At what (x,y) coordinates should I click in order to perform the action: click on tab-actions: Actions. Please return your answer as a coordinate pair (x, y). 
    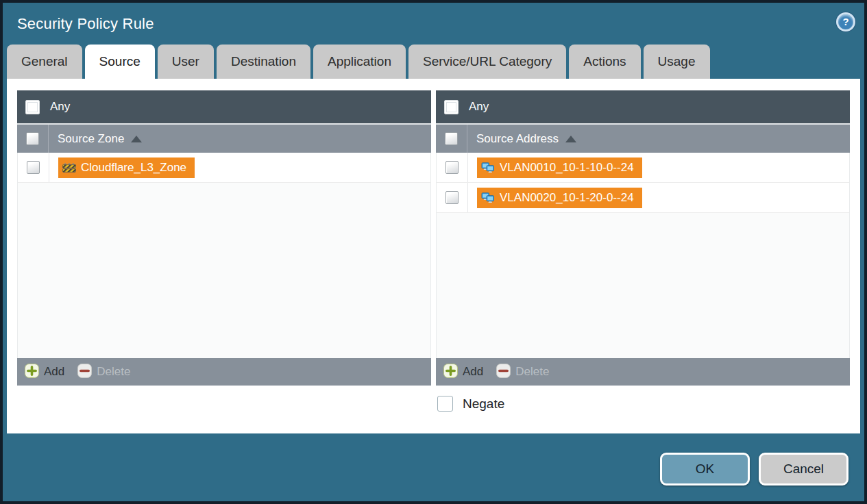
    Looking at the image, I should click on (605, 62).